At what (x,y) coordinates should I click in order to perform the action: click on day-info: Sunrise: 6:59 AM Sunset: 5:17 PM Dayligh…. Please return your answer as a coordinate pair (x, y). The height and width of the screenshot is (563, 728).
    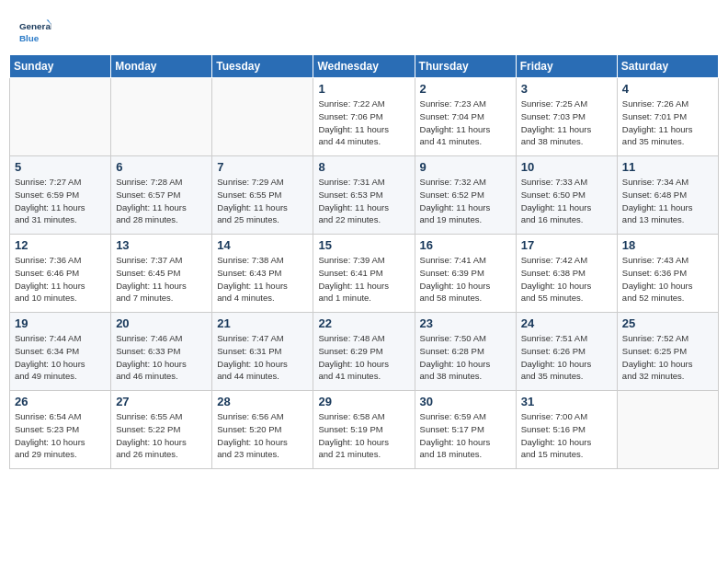
    Looking at the image, I should click on (465, 436).